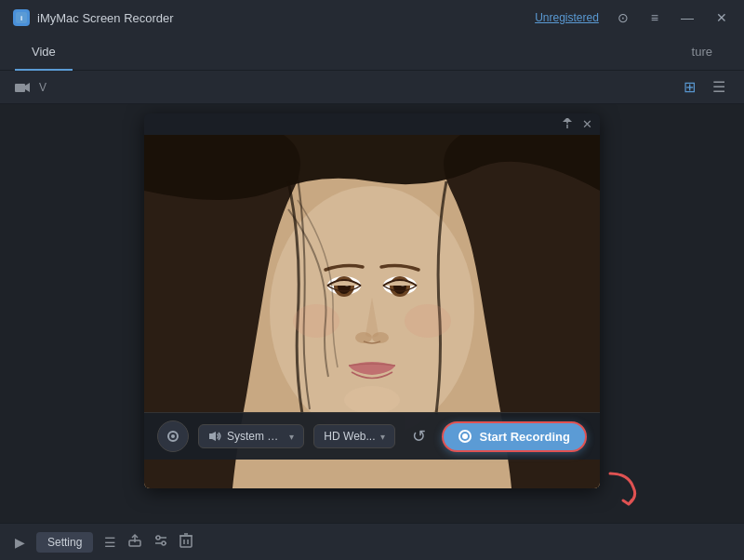  Describe the element at coordinates (21, 19) in the screenshot. I see `svg-text: i` at that location.